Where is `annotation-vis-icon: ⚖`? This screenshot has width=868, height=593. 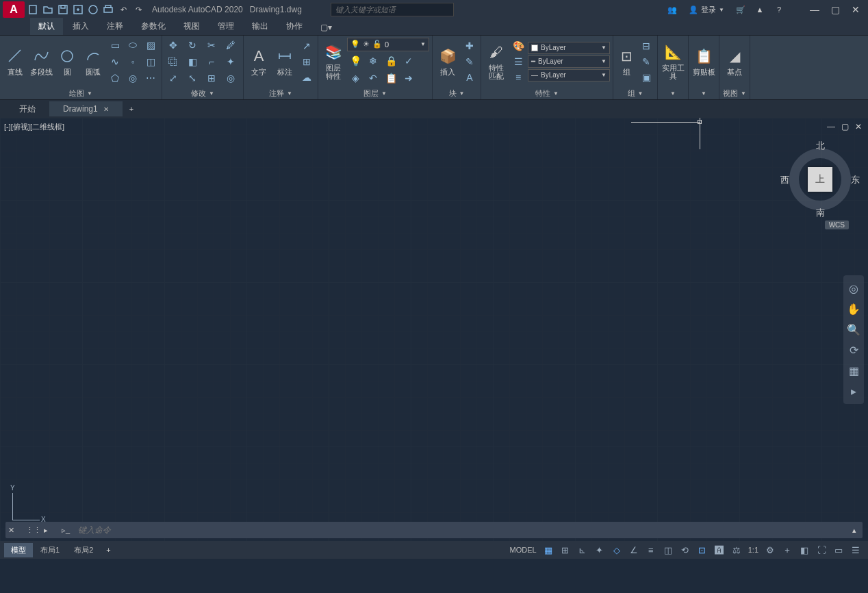
annotation-vis-icon: ⚖ is located at coordinates (737, 550).